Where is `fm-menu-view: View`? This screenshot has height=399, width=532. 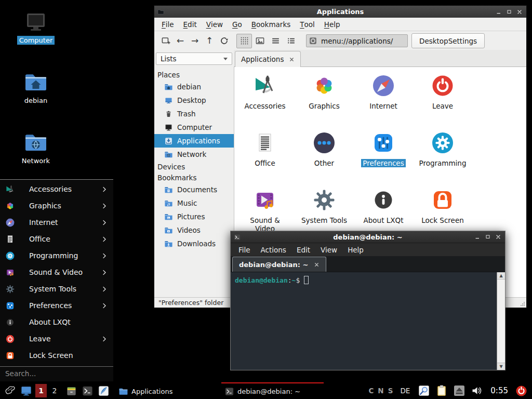 fm-menu-view: View is located at coordinates (215, 24).